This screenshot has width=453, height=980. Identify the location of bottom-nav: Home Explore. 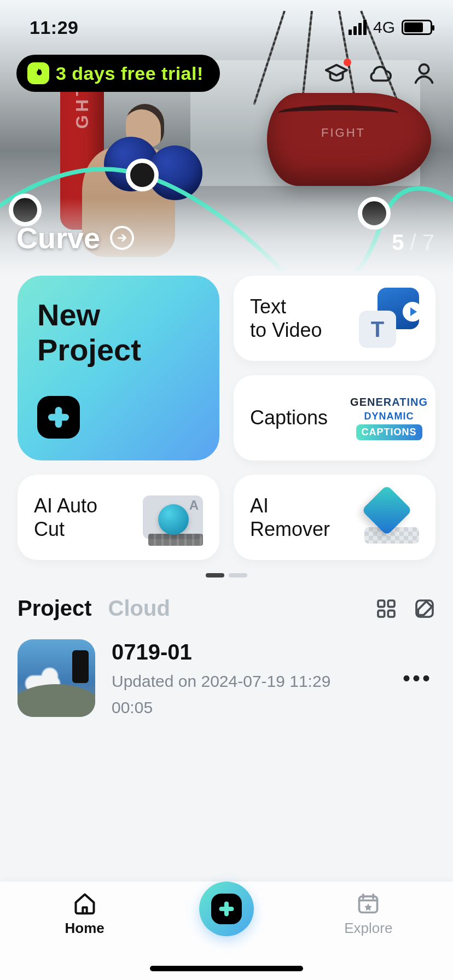
(226, 931).